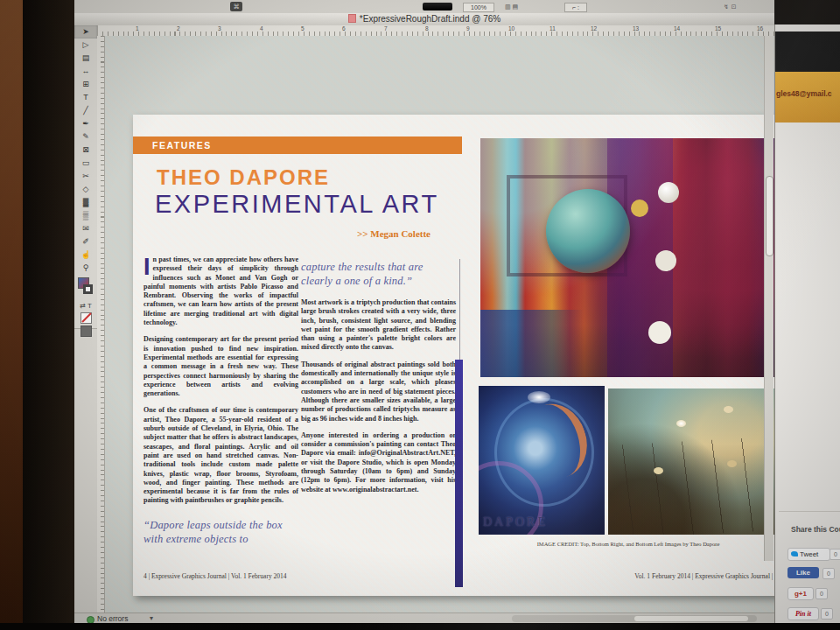  What do you see at coordinates (86, 98) in the screenshot?
I see `type-tool-icon: T` at bounding box center [86, 98].